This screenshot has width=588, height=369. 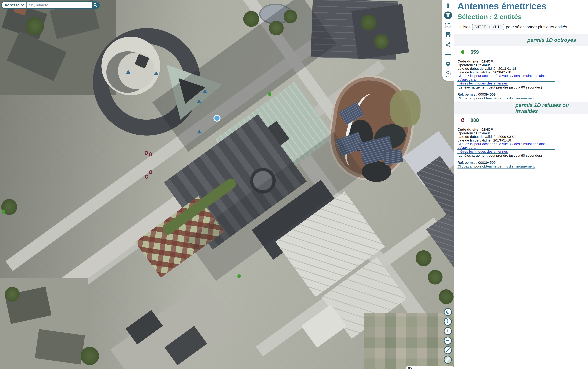 I want to click on chevron-down-icon, so click(x=22, y=5).